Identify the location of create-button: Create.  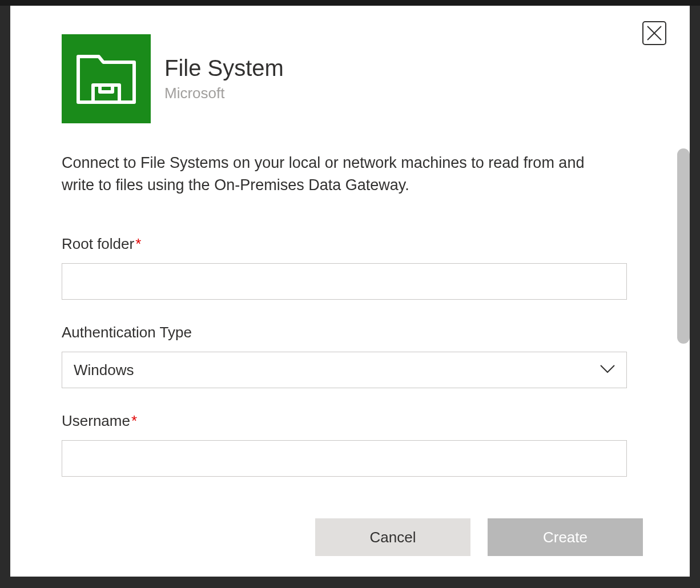
(565, 537).